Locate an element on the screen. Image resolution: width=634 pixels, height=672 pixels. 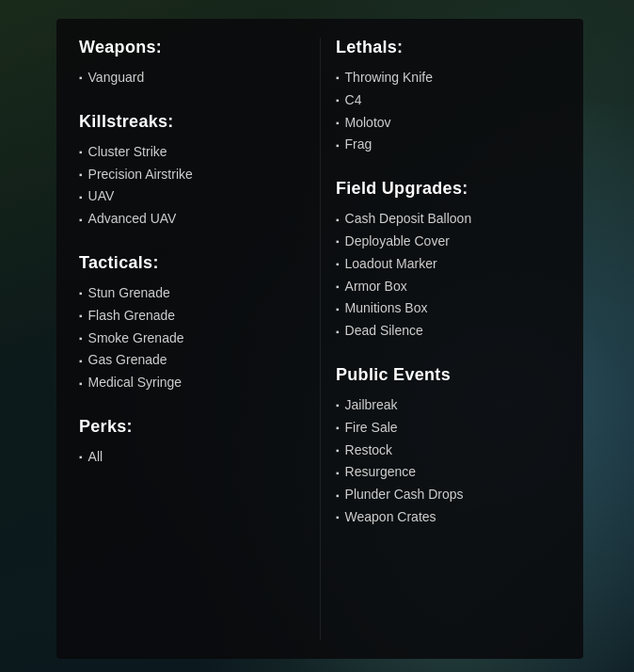
killstreaks-list: Cluster Strike Precision Airstrike UAV A… is located at coordinates (192, 186).